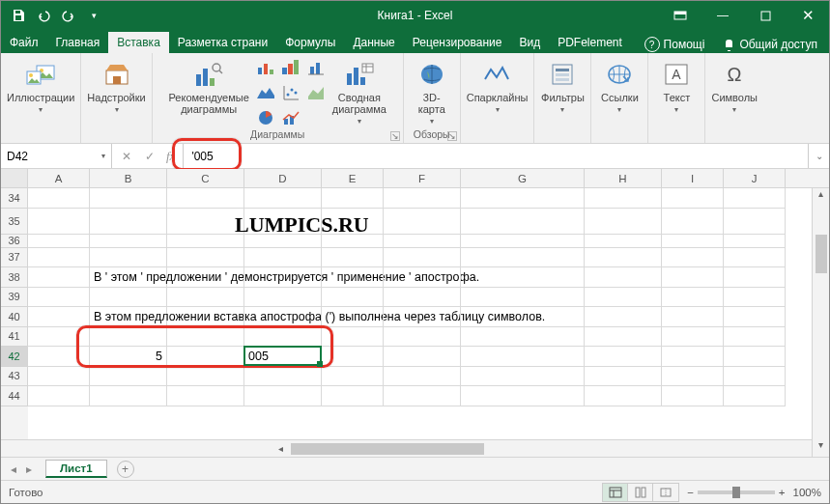 This screenshot has height=504, width=830. I want to click on tab-pdfelement: PDFelement, so click(589, 42).